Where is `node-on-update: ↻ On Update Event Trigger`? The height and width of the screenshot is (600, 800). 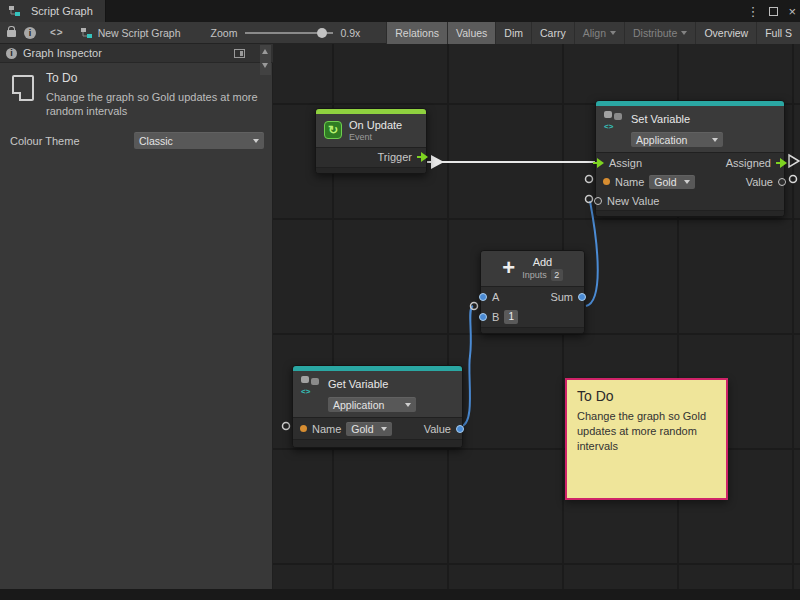
node-on-update: ↻ On Update Event Trigger is located at coordinates (371, 141).